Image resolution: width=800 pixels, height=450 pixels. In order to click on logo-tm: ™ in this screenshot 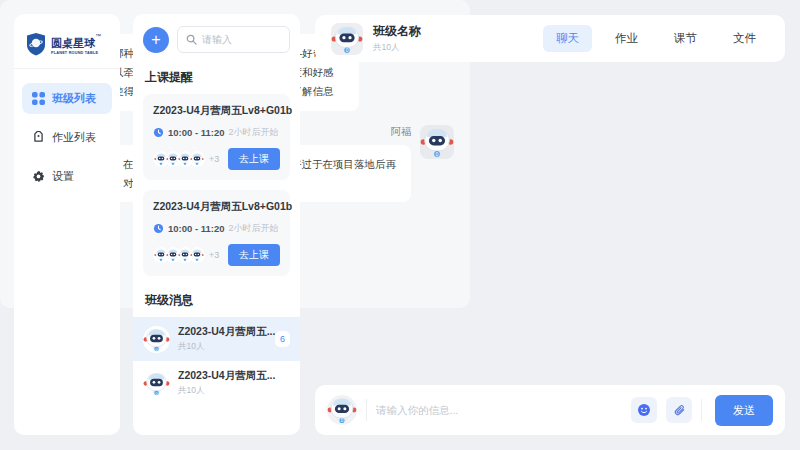, I will do `click(98, 36)`.